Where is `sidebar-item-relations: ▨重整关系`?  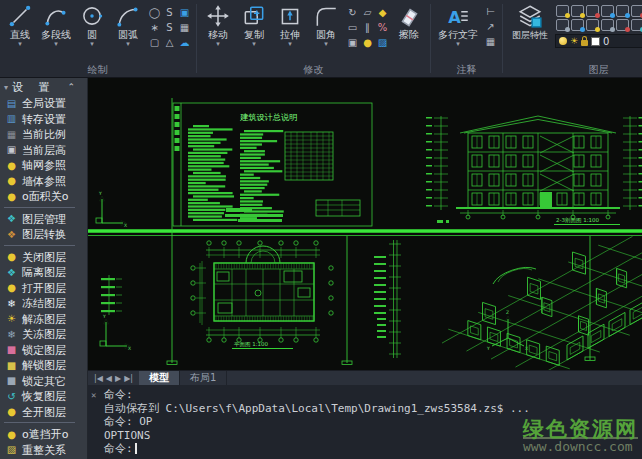 sidebar-item-relations: ▨重整关系 is located at coordinates (40, 451).